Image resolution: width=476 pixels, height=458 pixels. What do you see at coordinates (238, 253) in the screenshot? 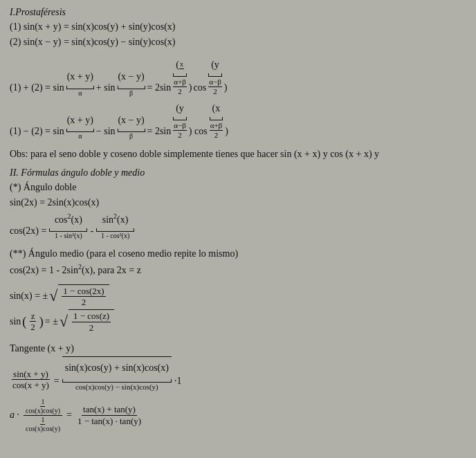
I see `angle-medio-label: (**) Ángulo medio (para el coseno medio …` at bounding box center [238, 253].